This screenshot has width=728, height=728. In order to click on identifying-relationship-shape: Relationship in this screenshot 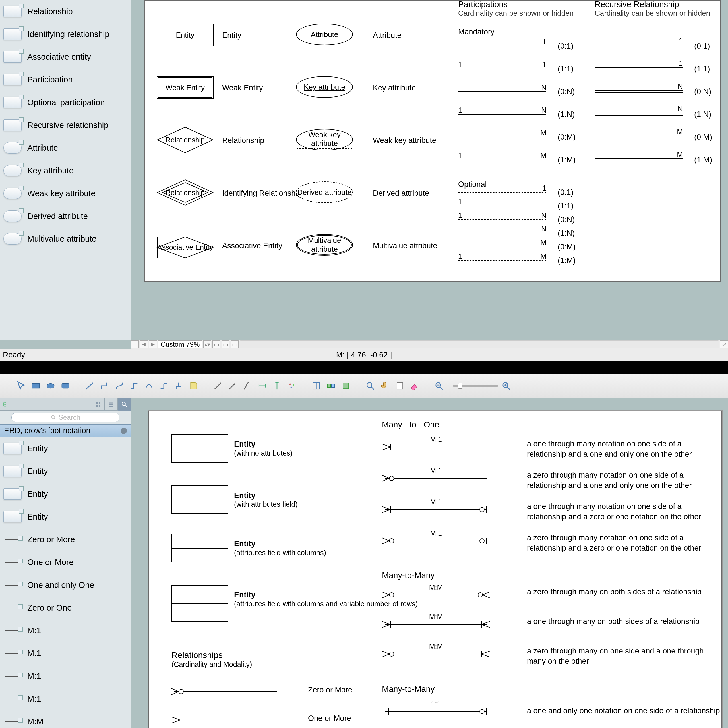, I will do `click(185, 192)`.